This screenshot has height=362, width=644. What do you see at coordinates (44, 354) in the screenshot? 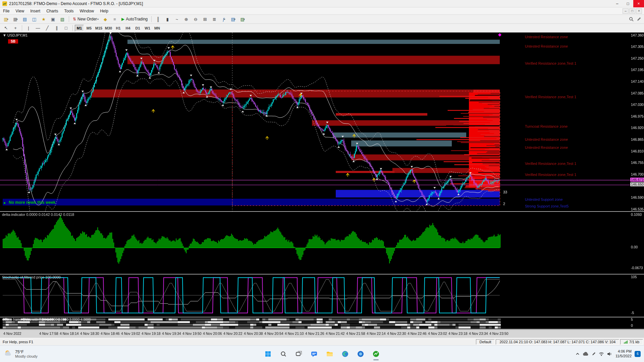
I see `taskbar-weather-widget: 75°F Mostly cloudy` at bounding box center [44, 354].